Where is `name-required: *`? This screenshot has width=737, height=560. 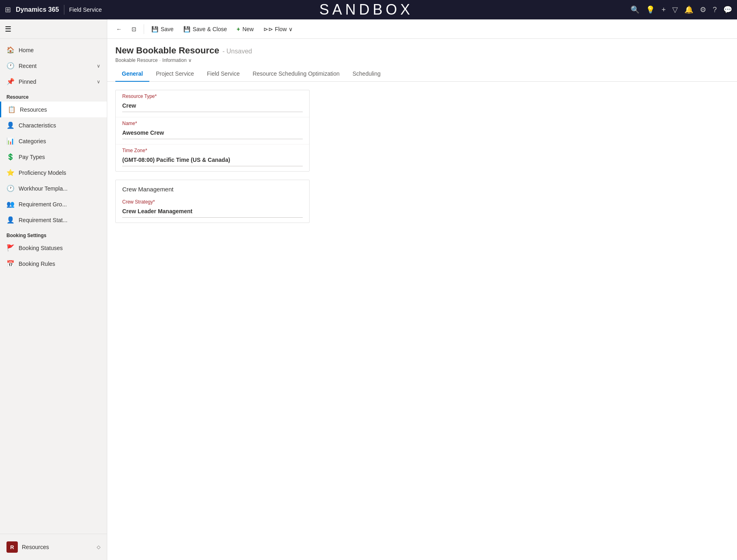
name-required: * is located at coordinates (136, 123).